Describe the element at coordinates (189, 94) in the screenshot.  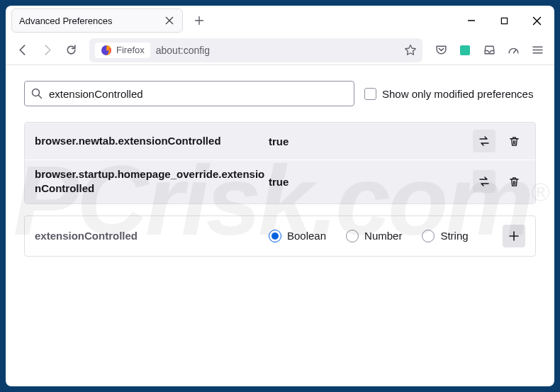
I see `search-input` at that location.